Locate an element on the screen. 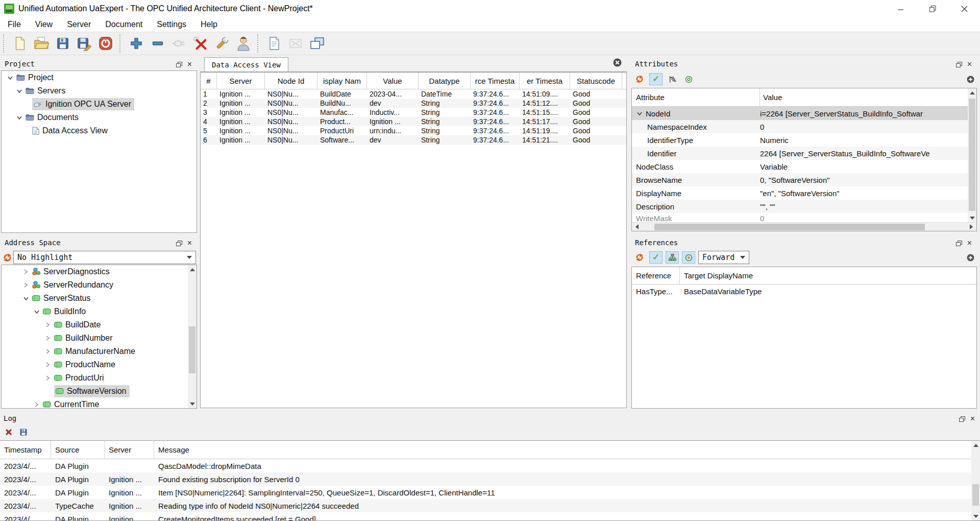 This screenshot has width=980, height=521. scroll-right-arrow is located at coordinates (971, 227).